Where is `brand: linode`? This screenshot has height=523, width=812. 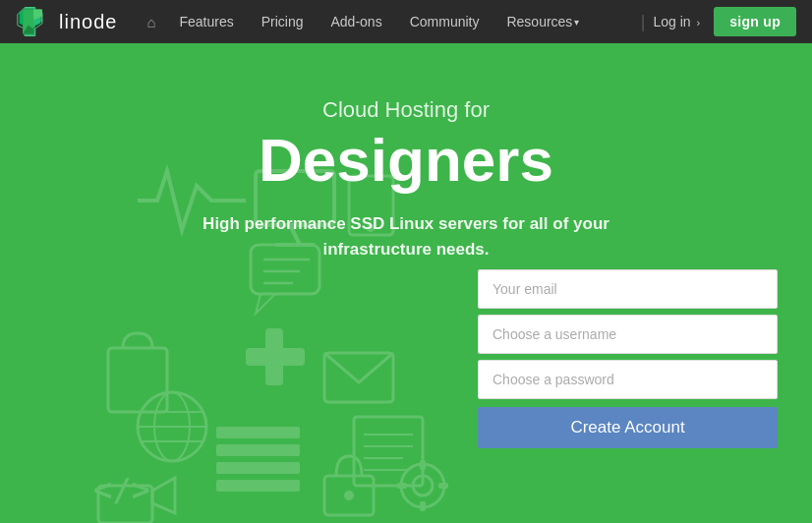
brand: linode is located at coordinates (67, 22).